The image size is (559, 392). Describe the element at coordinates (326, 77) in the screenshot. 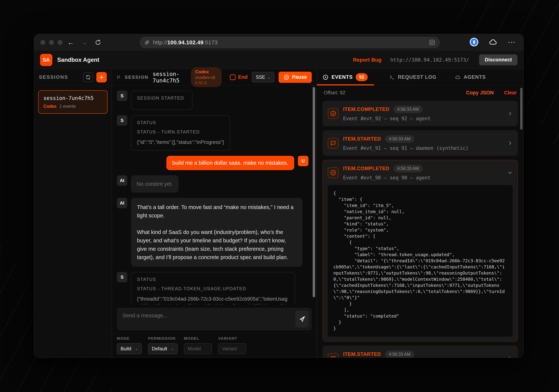

I see `play-circle-icon` at that location.